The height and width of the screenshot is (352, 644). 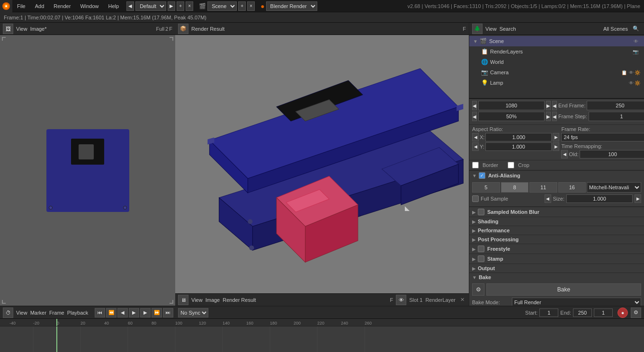 I want to click on aa-filter-select: Mitchell-Netravali, so click(x=614, y=187).